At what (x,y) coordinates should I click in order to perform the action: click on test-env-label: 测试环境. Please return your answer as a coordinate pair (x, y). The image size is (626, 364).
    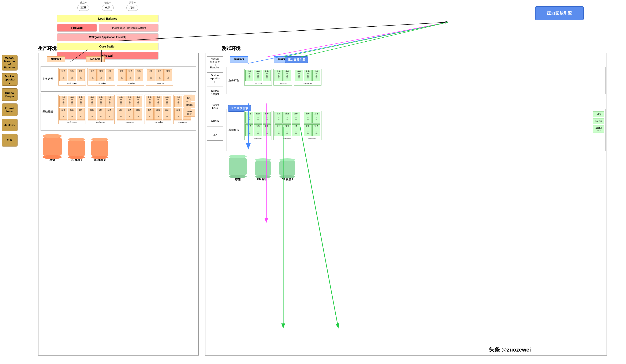
    Looking at the image, I should click on (231, 49).